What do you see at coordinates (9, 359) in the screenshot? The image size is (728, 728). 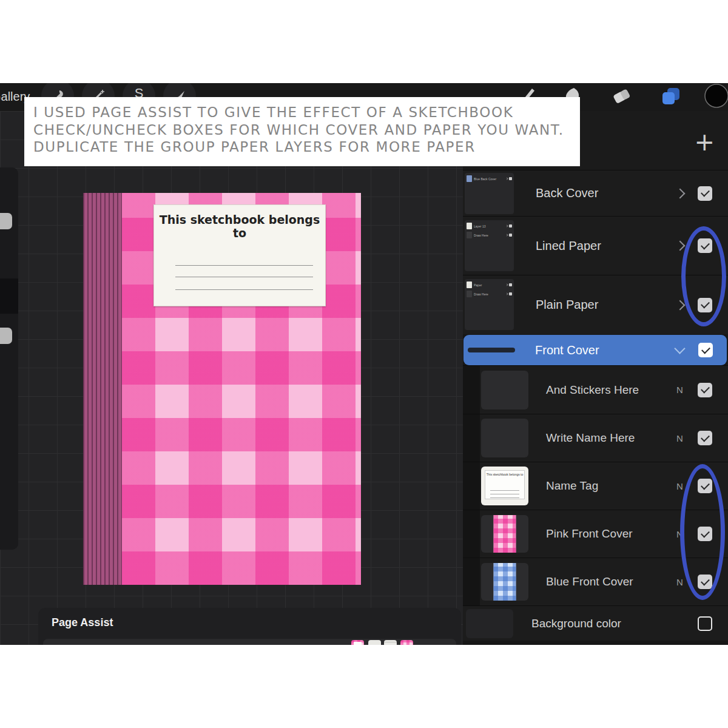 I see `sidebar-sliders` at bounding box center [9, 359].